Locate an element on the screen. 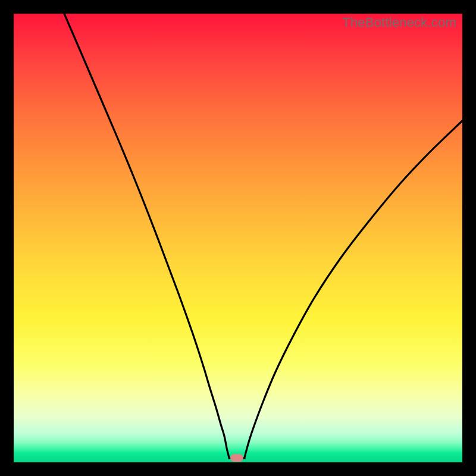  optimum-marker is located at coordinates (237, 458).